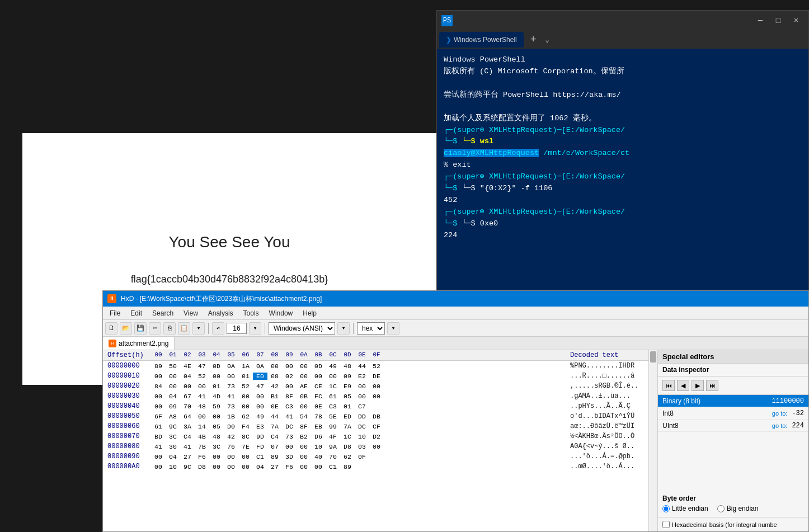  Describe the element at coordinates (669, 385) in the screenshot. I see `nav-first: ⏮` at that location.